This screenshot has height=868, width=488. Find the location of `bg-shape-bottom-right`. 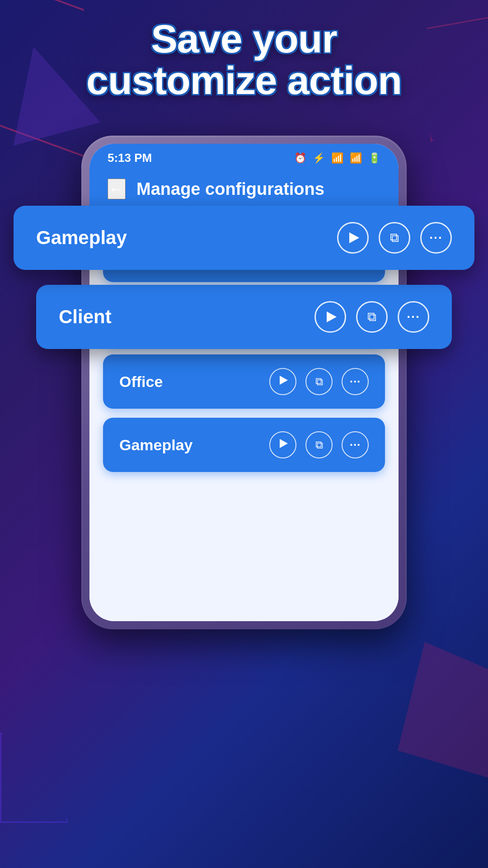

bg-shape-bottom-right is located at coordinates (443, 710).